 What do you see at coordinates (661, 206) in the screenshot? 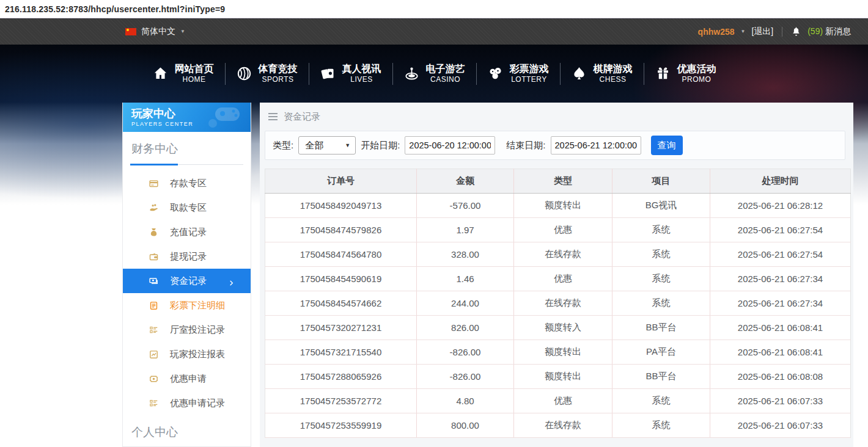
I see `cell-project: BG视讯` at bounding box center [661, 206].